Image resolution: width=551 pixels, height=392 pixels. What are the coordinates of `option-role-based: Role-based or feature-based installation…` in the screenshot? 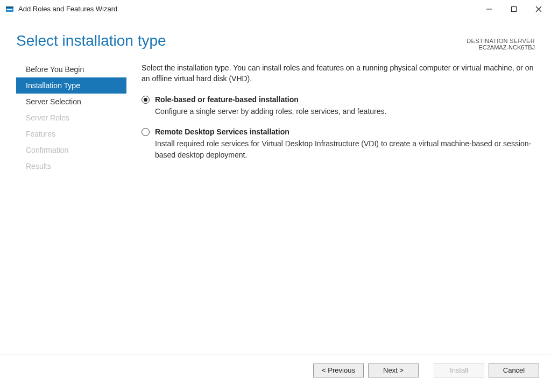 It's located at (338, 105).